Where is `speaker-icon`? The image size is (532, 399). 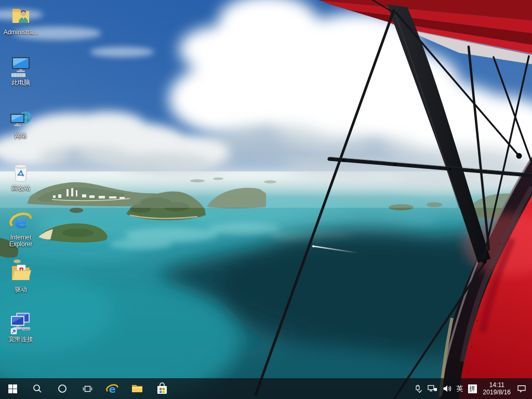 speaker-icon is located at coordinates (447, 389).